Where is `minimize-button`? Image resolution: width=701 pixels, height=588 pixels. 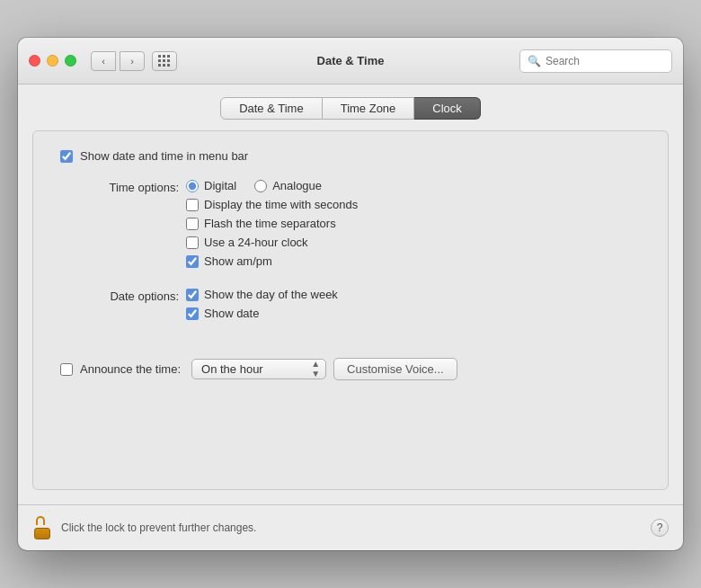
minimize-button is located at coordinates (52, 61).